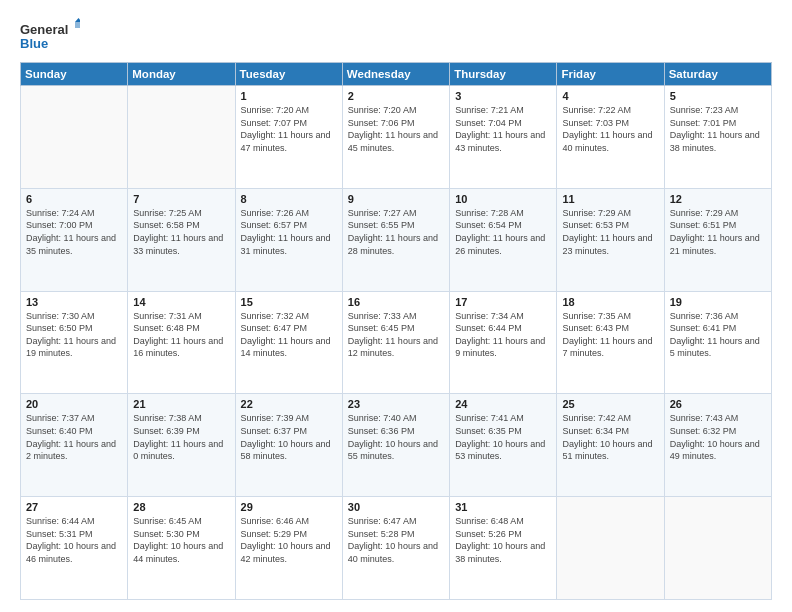  Describe the element at coordinates (718, 404) in the screenshot. I see `day-number: 26` at that location.